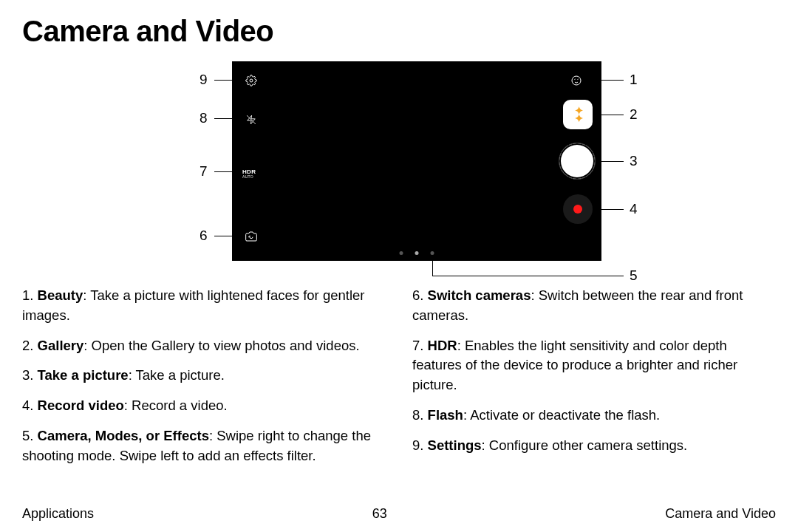 The width and height of the screenshot is (798, 532). What do you see at coordinates (58, 514) in the screenshot?
I see `footer-left: Applications` at bounding box center [58, 514].